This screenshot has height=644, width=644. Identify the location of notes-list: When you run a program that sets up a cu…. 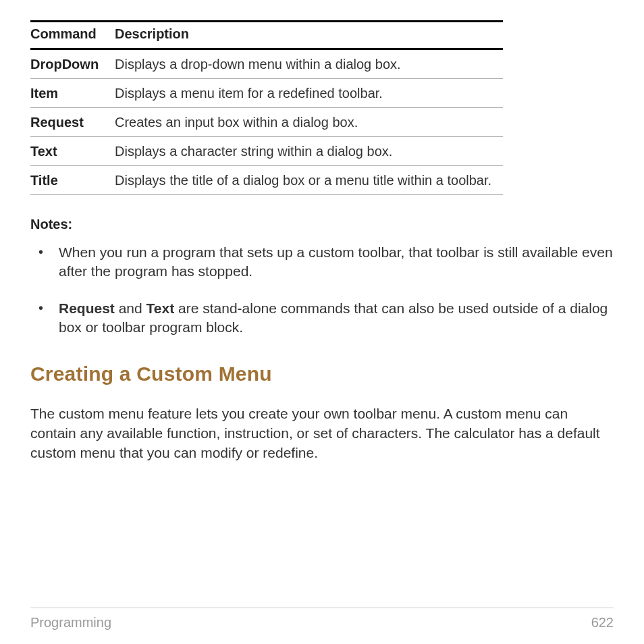
(322, 290).